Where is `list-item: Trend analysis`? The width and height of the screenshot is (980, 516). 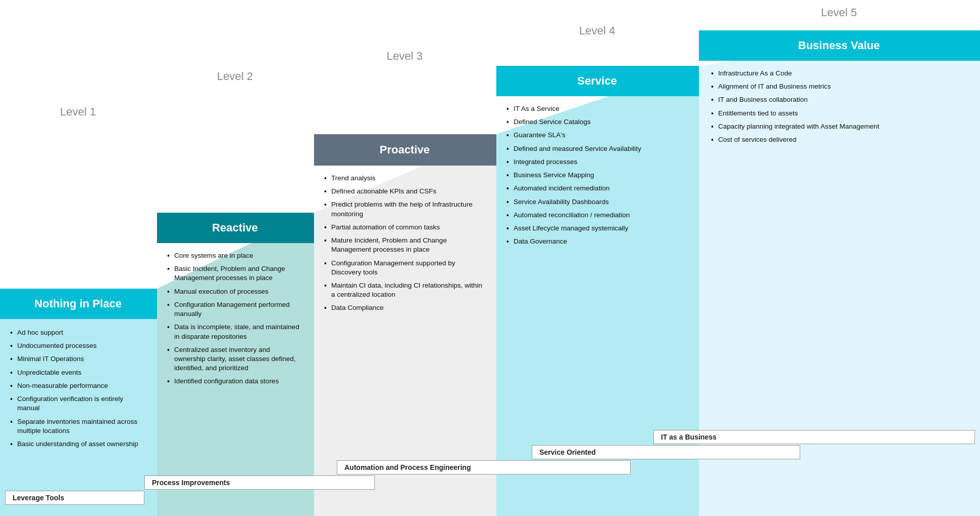
list-item: Trend analysis is located at coordinates (405, 178).